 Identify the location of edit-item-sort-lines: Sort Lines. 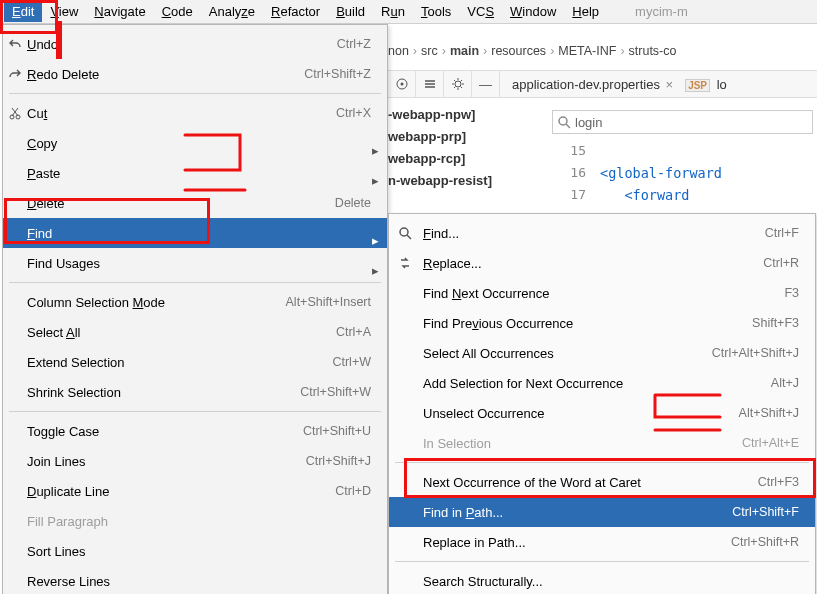
(195, 551).